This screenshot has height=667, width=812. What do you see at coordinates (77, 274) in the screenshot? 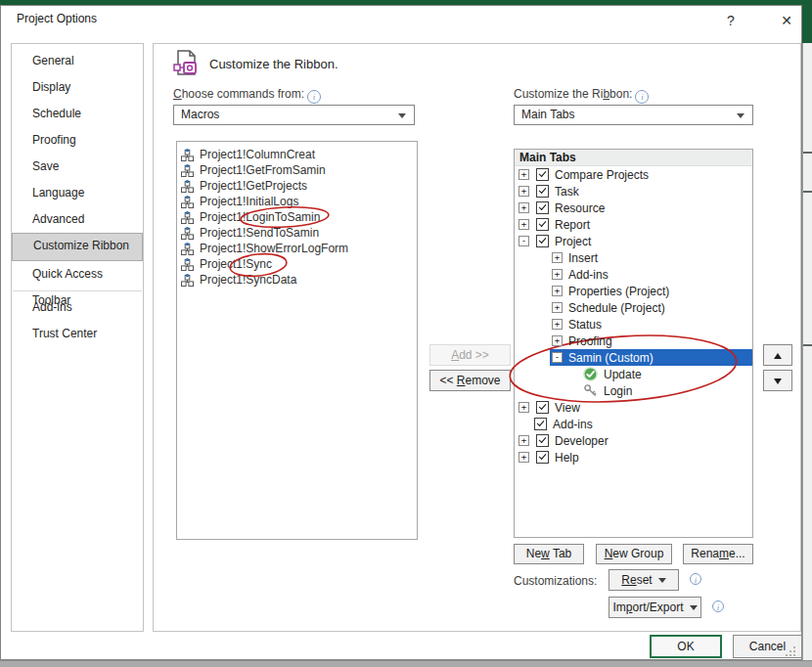
I see `sidebar-item-quick-access-toolbar: Quick Access Toolbar` at bounding box center [77, 274].